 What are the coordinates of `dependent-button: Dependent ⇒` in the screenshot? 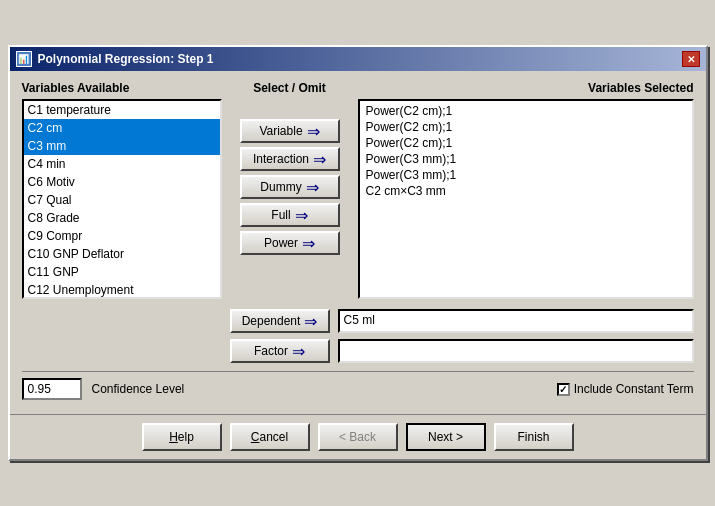 It's located at (280, 321).